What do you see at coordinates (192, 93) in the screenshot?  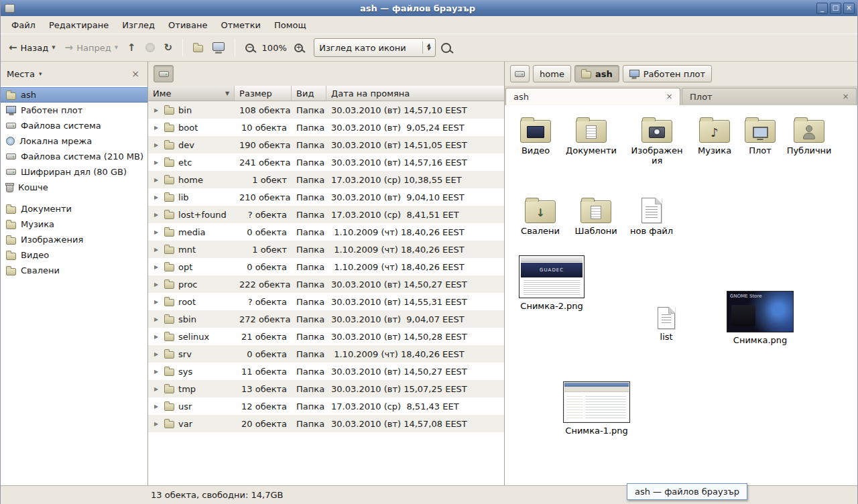 I see `column-header-name: Име▼` at bounding box center [192, 93].